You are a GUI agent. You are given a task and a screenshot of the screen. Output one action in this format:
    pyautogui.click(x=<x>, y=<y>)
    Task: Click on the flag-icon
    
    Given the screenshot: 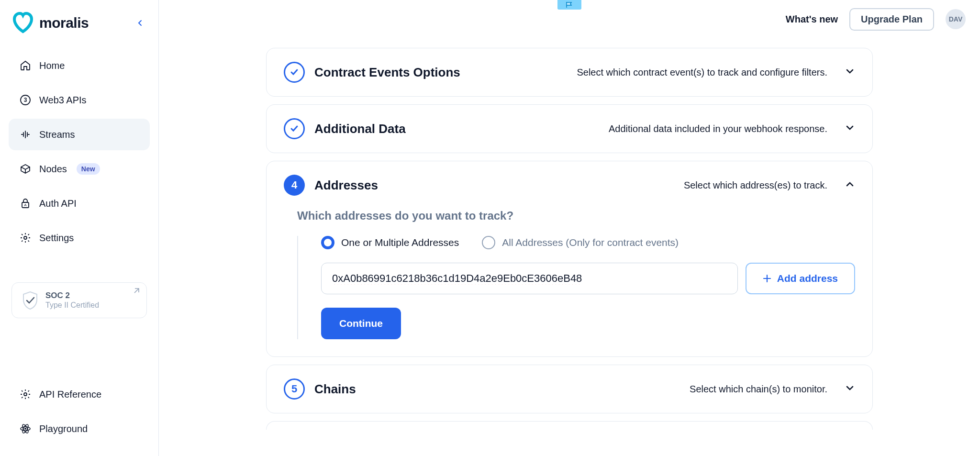 What is the action you would take?
    pyautogui.click(x=569, y=5)
    